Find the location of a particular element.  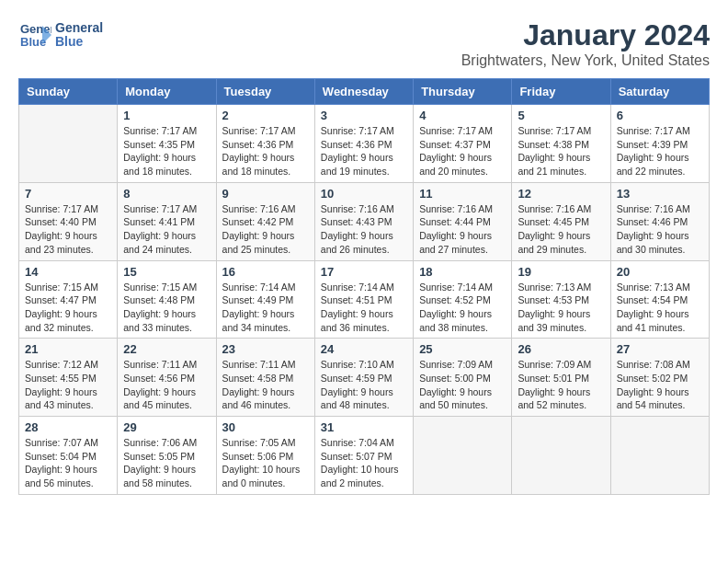

calendar-cell: 25Sunrise: 7:09 AM Sunset: 5:00 PM Dayli… is located at coordinates (463, 377).